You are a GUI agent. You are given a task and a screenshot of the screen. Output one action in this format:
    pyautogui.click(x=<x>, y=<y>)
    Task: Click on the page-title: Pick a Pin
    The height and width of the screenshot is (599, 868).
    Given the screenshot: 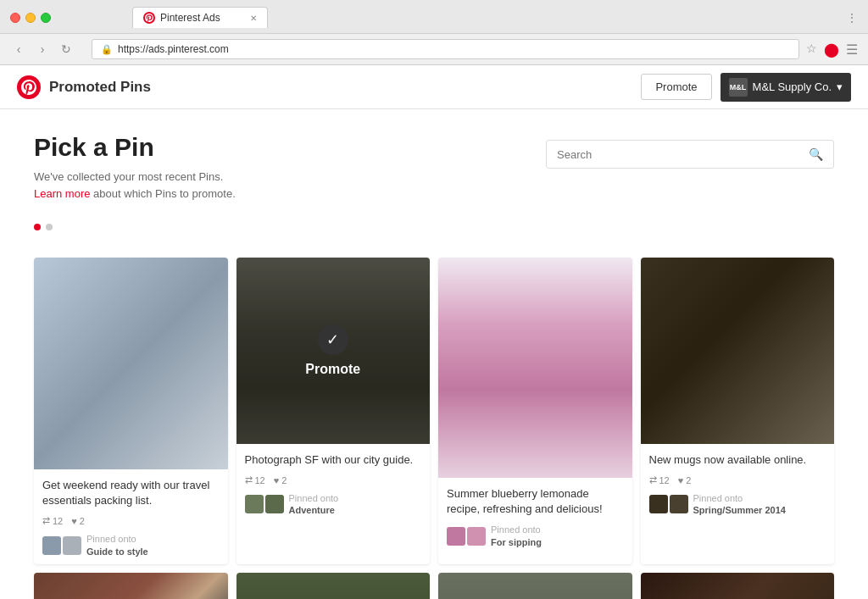 What is the action you would take?
    pyautogui.click(x=135, y=147)
    